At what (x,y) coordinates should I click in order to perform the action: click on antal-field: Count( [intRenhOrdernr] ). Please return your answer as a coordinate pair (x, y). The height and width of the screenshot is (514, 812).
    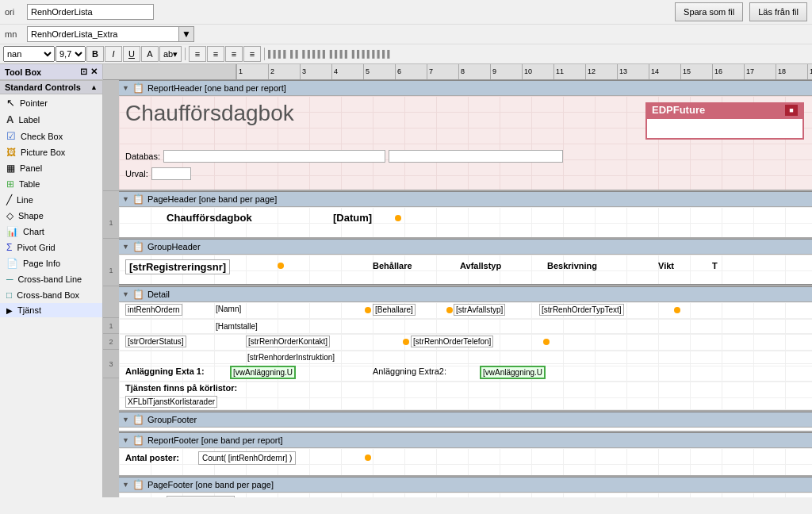
    Looking at the image, I should click on (247, 458).